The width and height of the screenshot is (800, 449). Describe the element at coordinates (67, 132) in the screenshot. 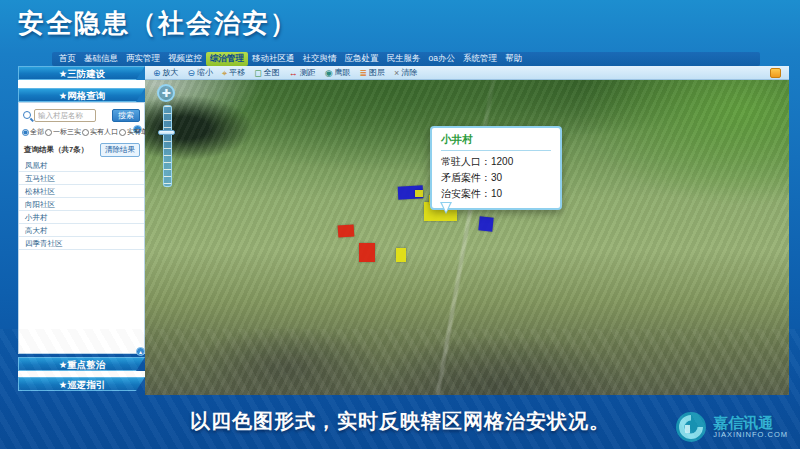

I see `filter-yibiaosanshi-label: 一标三实` at that location.